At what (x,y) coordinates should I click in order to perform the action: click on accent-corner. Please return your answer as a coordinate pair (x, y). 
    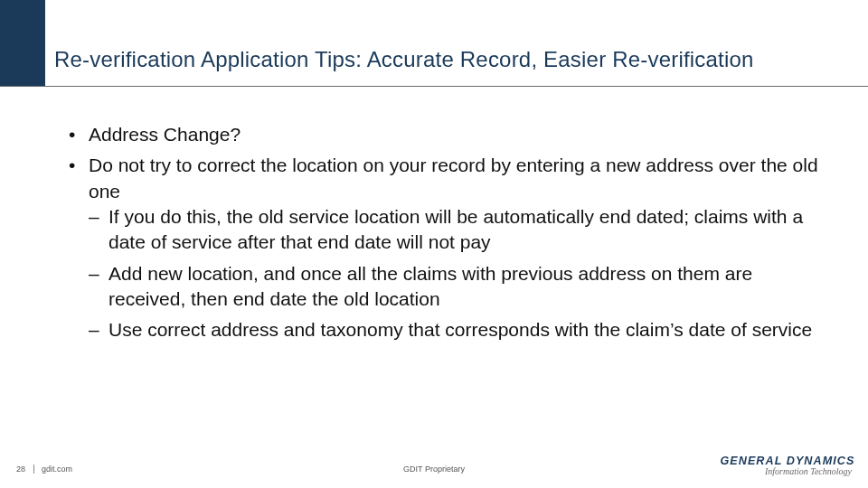
    Looking at the image, I should click on (23, 43).